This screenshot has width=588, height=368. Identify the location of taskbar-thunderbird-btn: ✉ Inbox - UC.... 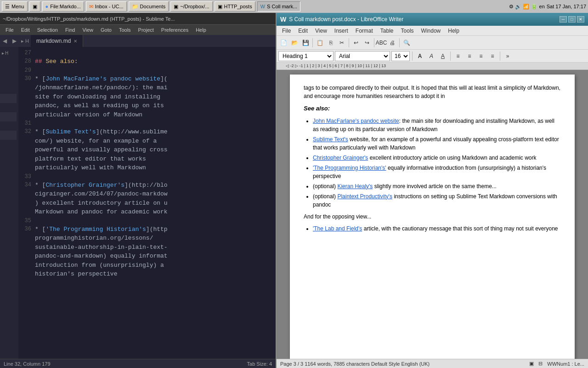
(107, 6).